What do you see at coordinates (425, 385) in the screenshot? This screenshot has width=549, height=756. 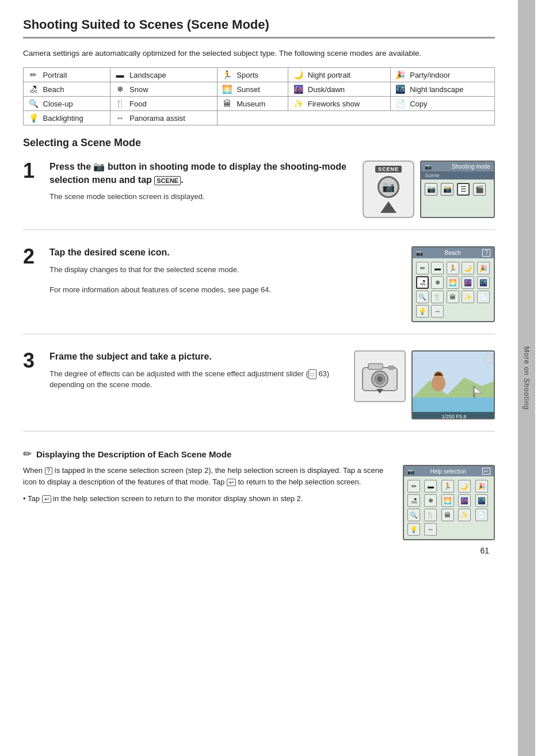 I see `step-3-images: 🏖 1/250 F5.6` at bounding box center [425, 385].